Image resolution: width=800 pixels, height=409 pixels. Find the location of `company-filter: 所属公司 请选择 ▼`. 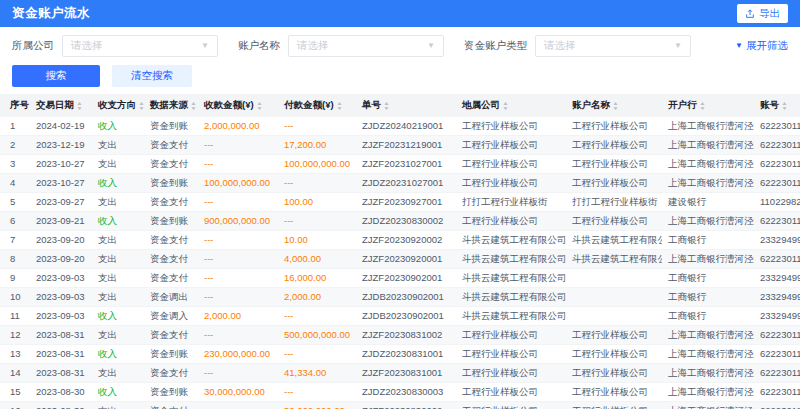

company-filter: 所属公司 请选择 ▼ is located at coordinates (115, 46).